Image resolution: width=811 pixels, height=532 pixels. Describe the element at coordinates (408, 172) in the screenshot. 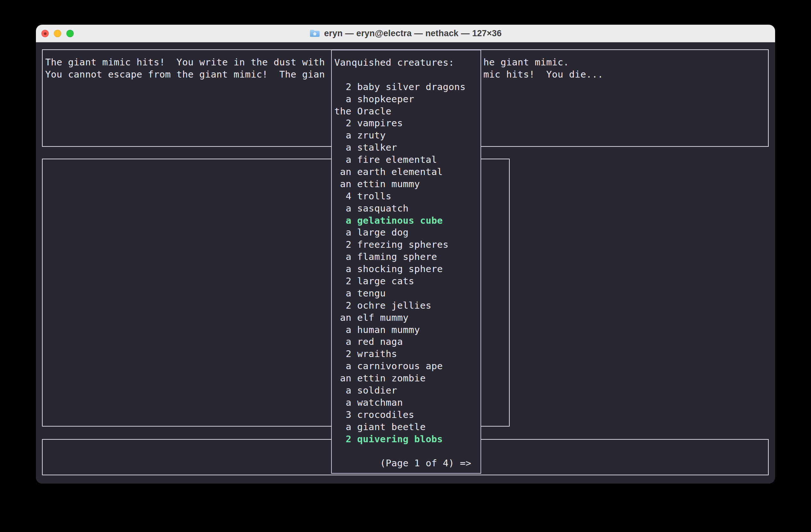

I see `vanquished-item: an earth elemental` at that location.